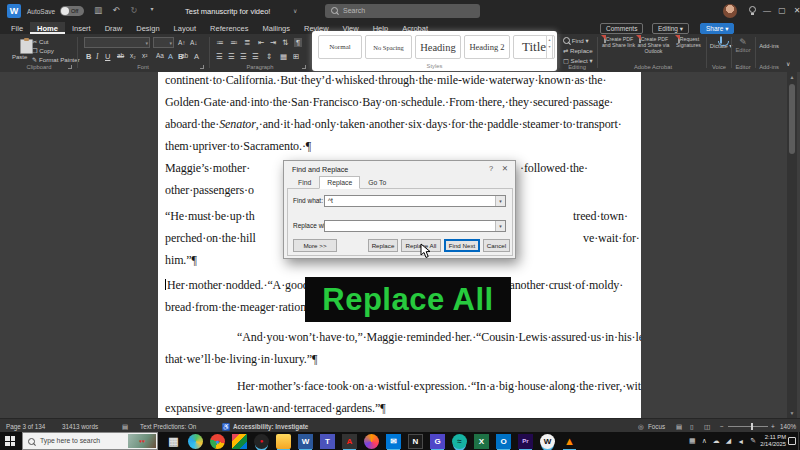 This screenshot has width=800, height=450. I want to click on undo-icon: ↶, so click(116, 10).